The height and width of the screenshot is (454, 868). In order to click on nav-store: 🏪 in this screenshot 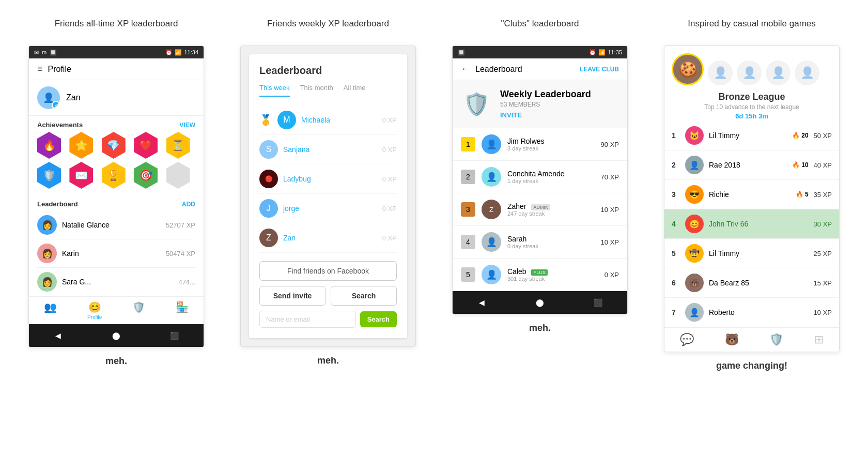, I will do `click(182, 310)`.